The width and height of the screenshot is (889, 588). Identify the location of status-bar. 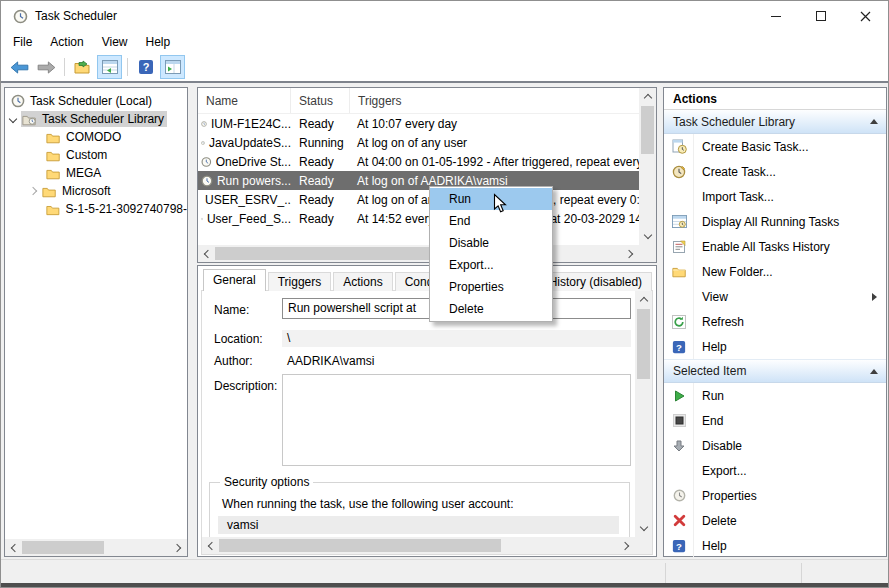
(445, 572).